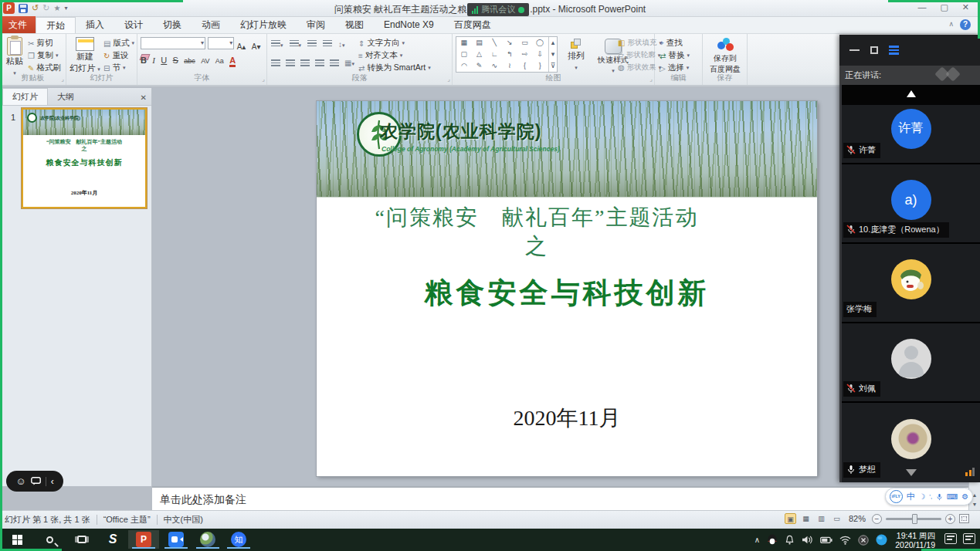  I want to click on taskbar-zhihu: 知, so click(239, 539).